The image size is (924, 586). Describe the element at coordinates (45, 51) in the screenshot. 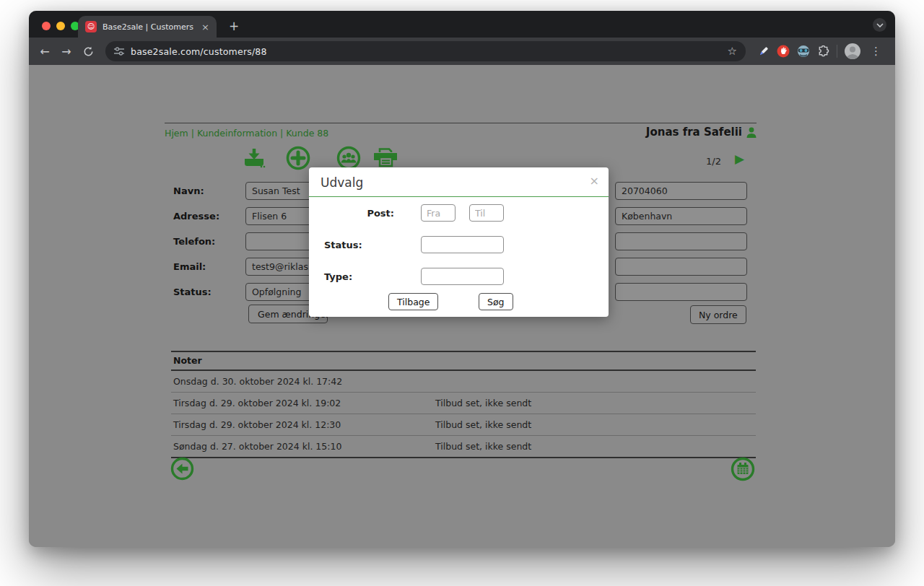

I see `back-icon: ←` at that location.